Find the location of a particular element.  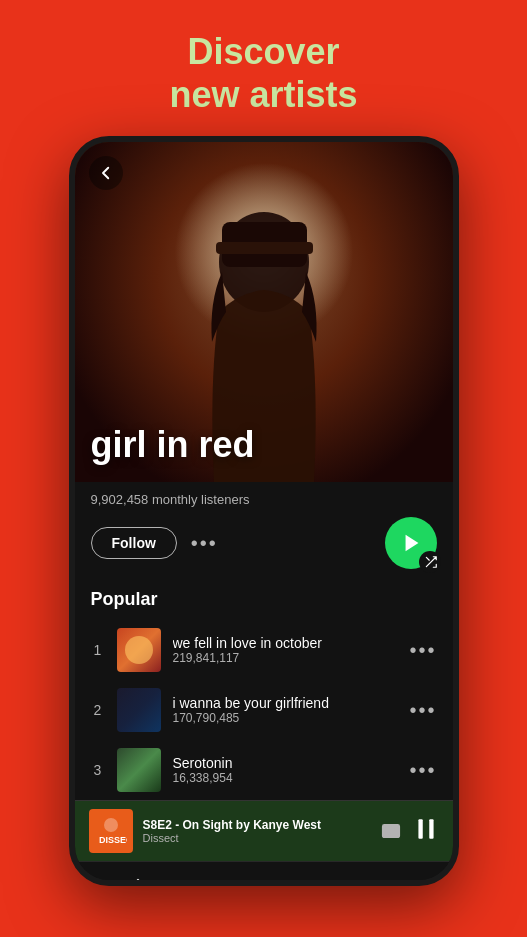

controls-row: Follow ••• is located at coordinates (264, 543).